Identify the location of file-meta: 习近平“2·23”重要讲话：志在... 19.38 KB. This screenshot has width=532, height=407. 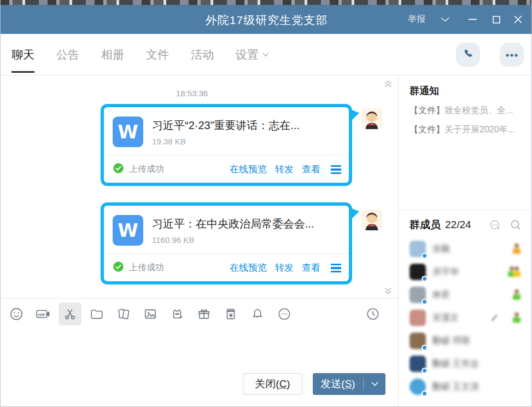
(226, 132).